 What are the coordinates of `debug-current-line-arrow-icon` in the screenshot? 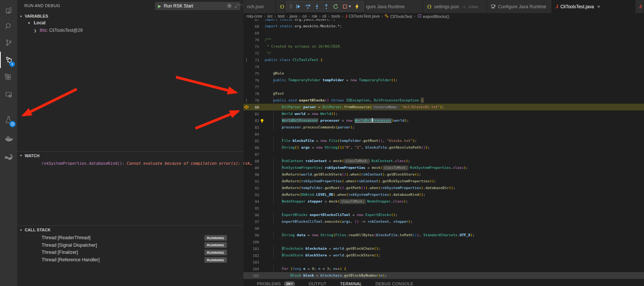 It's located at (246, 107).